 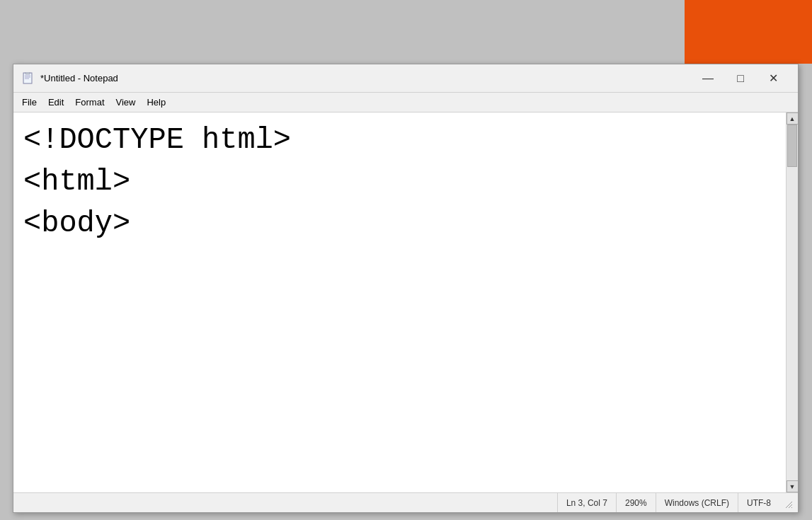 What do you see at coordinates (748, 32) in the screenshot?
I see `orange-decoration` at bounding box center [748, 32].